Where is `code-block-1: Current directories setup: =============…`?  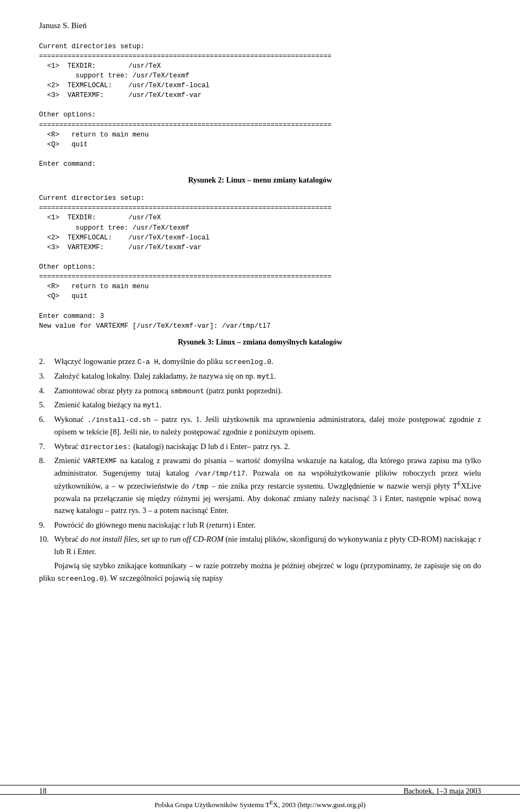 code-block-1: Current directories setup: =============… is located at coordinates (260, 106).